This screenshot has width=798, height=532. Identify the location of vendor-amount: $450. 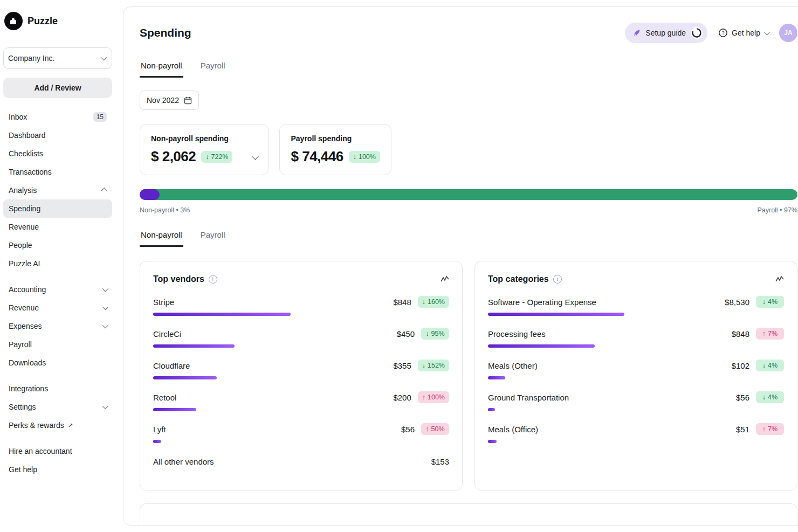
(402, 334).